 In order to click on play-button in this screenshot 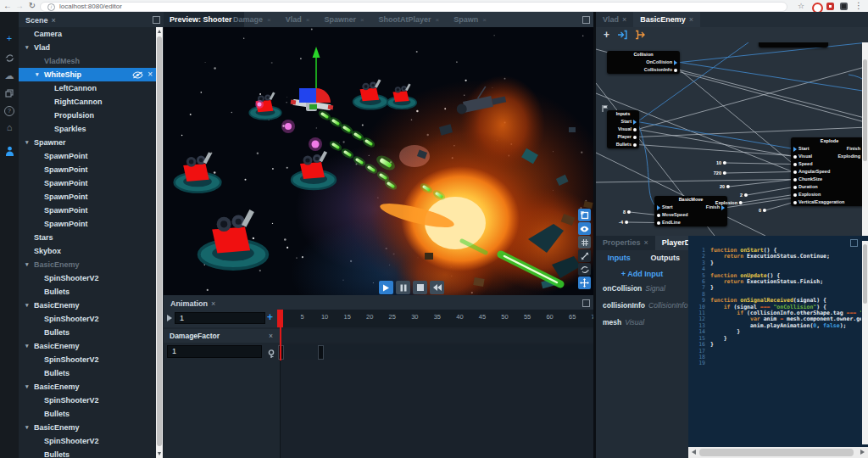, I will do `click(387, 288)`.